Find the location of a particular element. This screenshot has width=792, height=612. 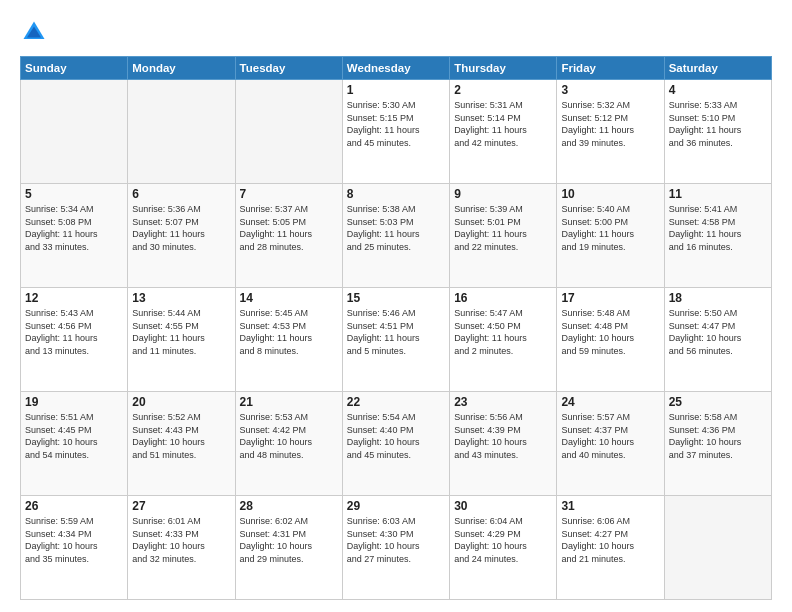

calendar-cell: 26Sunrise: 5:59 AM Sunset: 4:34 PM Dayli… is located at coordinates (74, 548).